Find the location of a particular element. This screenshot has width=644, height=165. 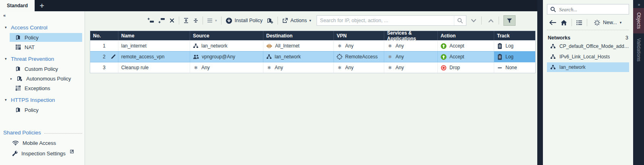

cell-label: RemoteAccess is located at coordinates (362, 57).